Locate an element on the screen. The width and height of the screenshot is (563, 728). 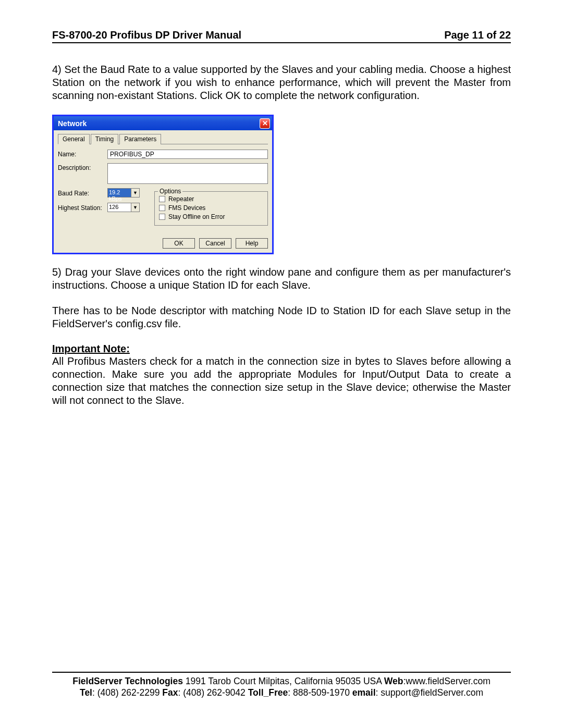
highest-station-select: 126 ▼ is located at coordinates (124, 207).